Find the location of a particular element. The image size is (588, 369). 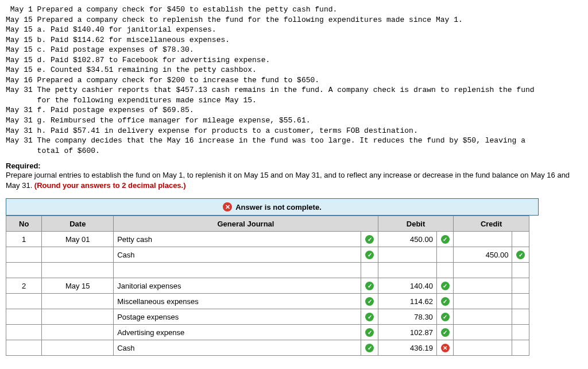

required-label: Required: is located at coordinates (294, 166).